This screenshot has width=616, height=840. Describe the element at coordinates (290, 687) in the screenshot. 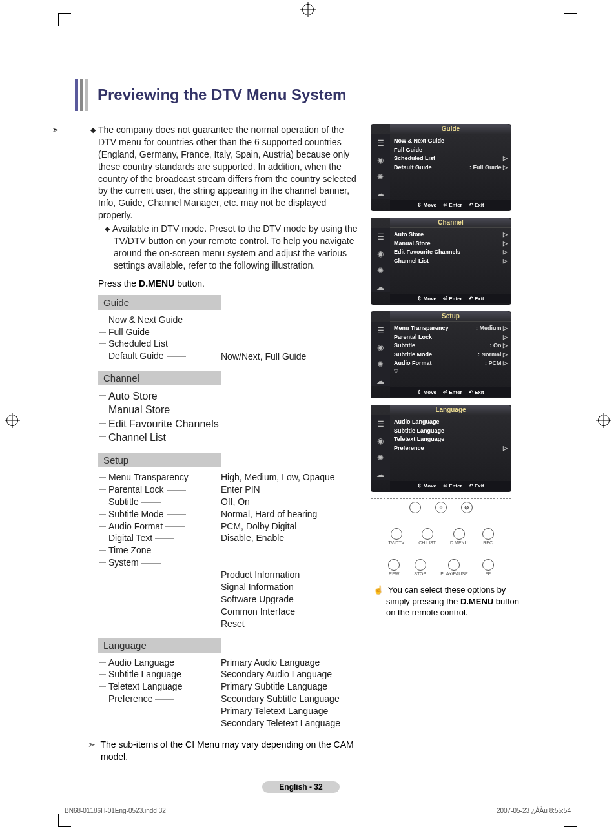

I see `tree-value: Primary Subtitle Language` at that location.